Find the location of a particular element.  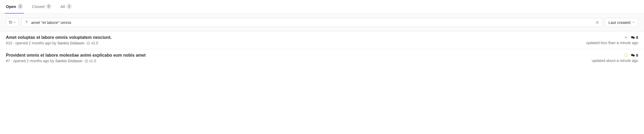

tab-closed: Closed 0 is located at coordinates (42, 7).